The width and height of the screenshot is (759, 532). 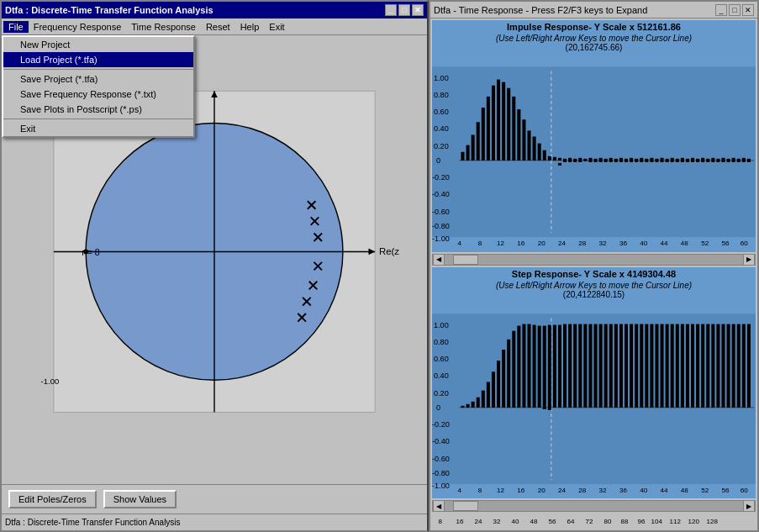 I want to click on maximize-button: □, so click(x=404, y=10).